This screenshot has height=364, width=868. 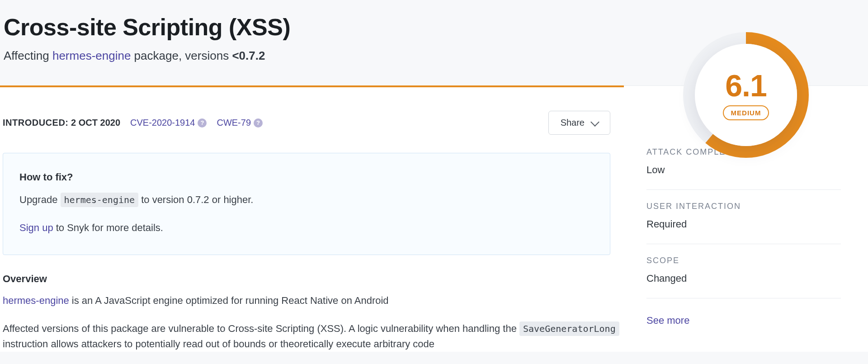 What do you see at coordinates (91, 56) in the screenshot?
I see `package-link: hermes-engine` at bounding box center [91, 56].